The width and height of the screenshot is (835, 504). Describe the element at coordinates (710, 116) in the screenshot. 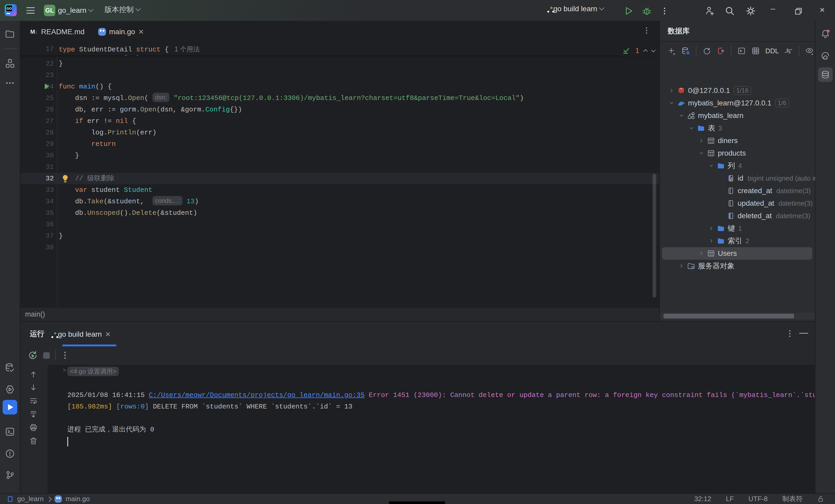

I see `tree-item-mybatis-learn: mybatis_learn` at that location.